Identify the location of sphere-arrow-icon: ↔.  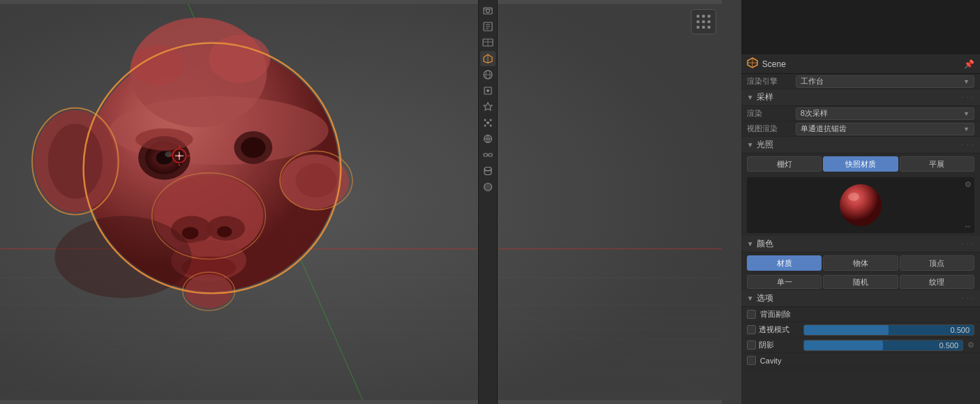
(967, 226).